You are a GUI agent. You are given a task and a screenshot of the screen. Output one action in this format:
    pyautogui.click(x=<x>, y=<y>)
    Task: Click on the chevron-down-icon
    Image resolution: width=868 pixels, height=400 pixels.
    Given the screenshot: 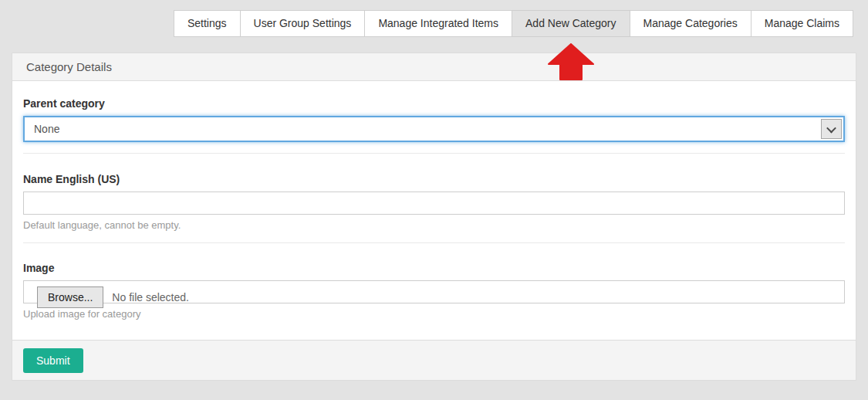 What is the action you would take?
    pyautogui.click(x=832, y=128)
    